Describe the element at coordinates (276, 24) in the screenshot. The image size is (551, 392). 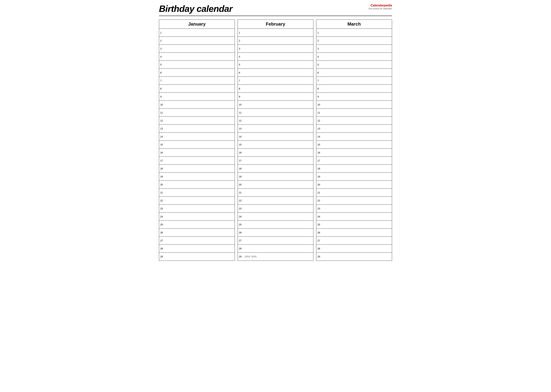
I see `month-name-february: February` at that location.